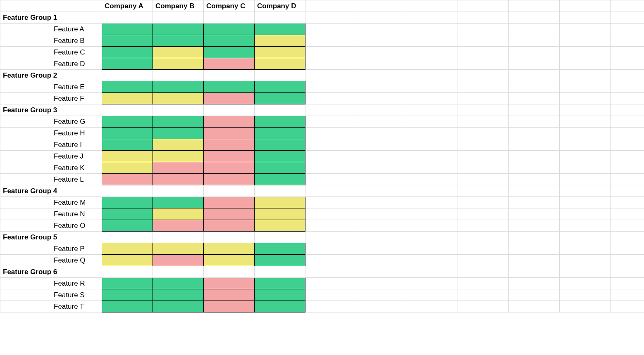 This screenshot has width=644, height=355. Describe the element at coordinates (77, 284) in the screenshot. I see `feature-row-label: Feature R` at that location.